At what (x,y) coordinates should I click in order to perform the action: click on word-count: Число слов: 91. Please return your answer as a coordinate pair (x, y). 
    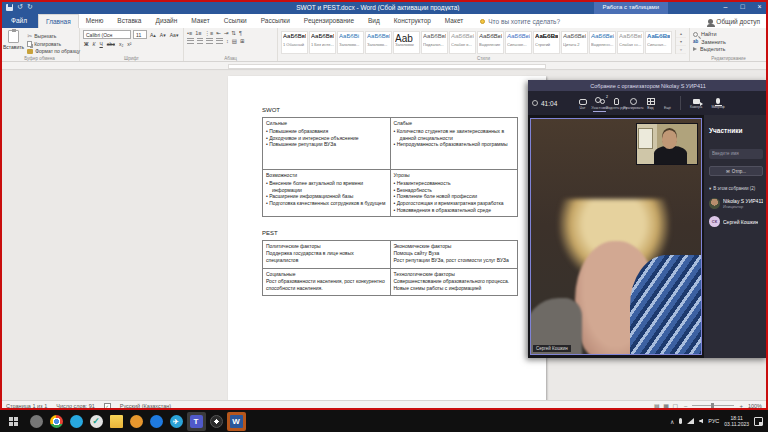
    Looking at the image, I should click on (76, 406).